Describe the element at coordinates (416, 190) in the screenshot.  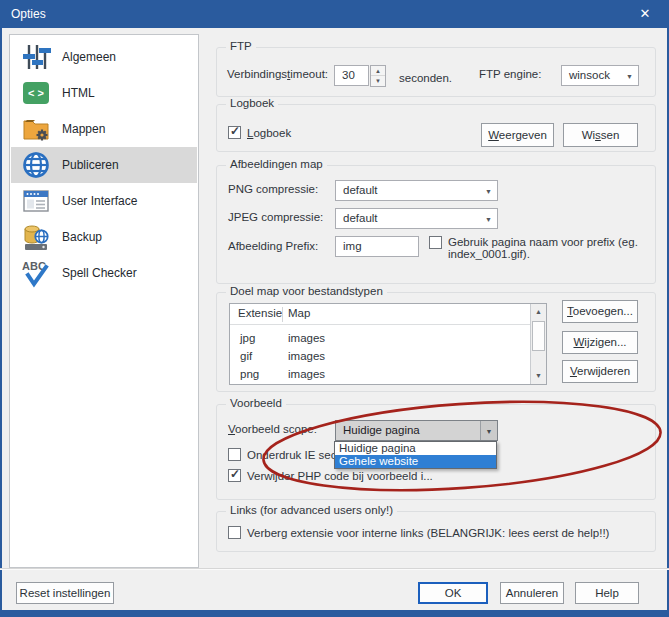
I see `png-compressie-combobox: default ▼` at that location.